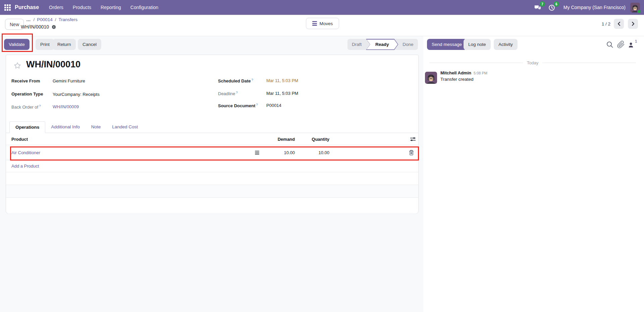  I want to click on app-name: Purchase, so click(27, 7).